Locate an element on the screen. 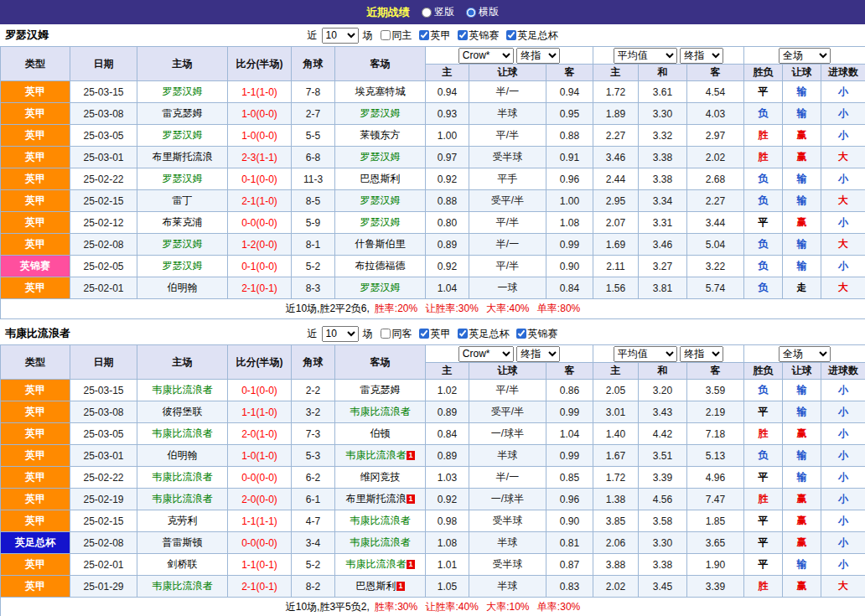  avg-away: 3.22 is located at coordinates (716, 267).